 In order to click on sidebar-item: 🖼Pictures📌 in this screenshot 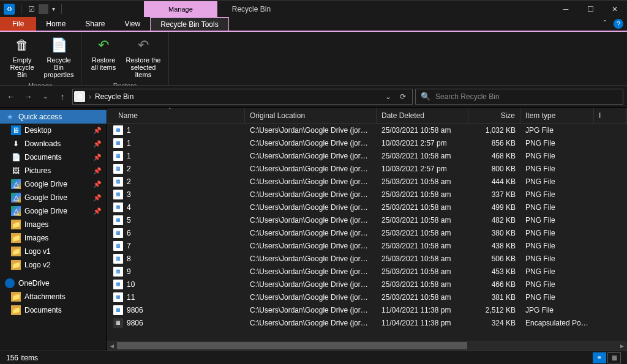, I will do `click(53, 171)`.